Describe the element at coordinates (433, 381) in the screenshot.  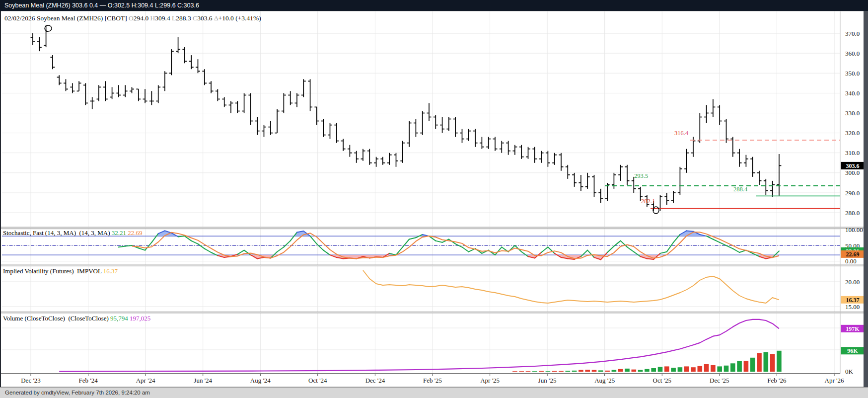
I see `x-axis-tick-label: Feb '25` at that location.